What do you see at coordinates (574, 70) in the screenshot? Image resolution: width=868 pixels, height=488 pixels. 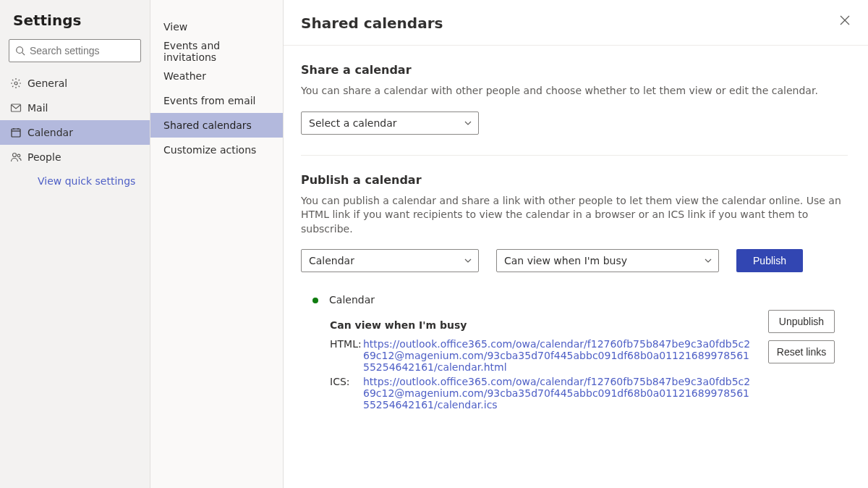 I see `share-heading: Share a calendar` at bounding box center [574, 70].